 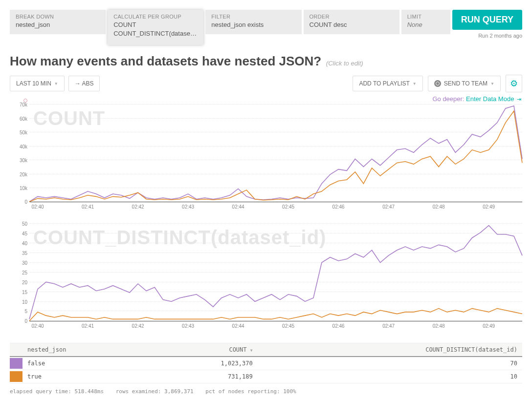 I want to click on add-to-playlist-button: ADD TO PLAYLIST ▼, so click(x=387, y=84).